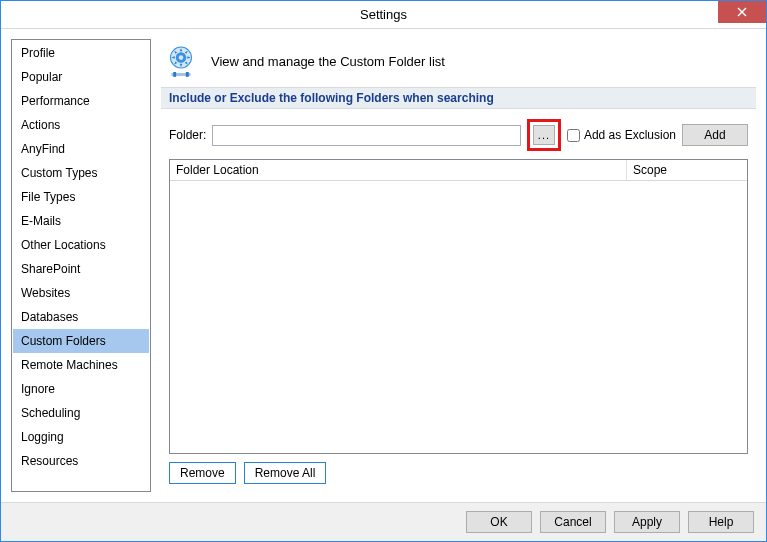 The image size is (767, 542). I want to click on exclusion-checkbox, so click(574, 136).